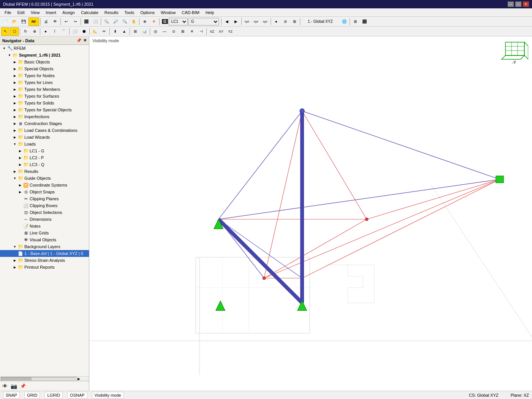 The width and height of the screenshot is (532, 399). I want to click on nav-visual-objects: 👁 Visual Objects, so click(44, 240).